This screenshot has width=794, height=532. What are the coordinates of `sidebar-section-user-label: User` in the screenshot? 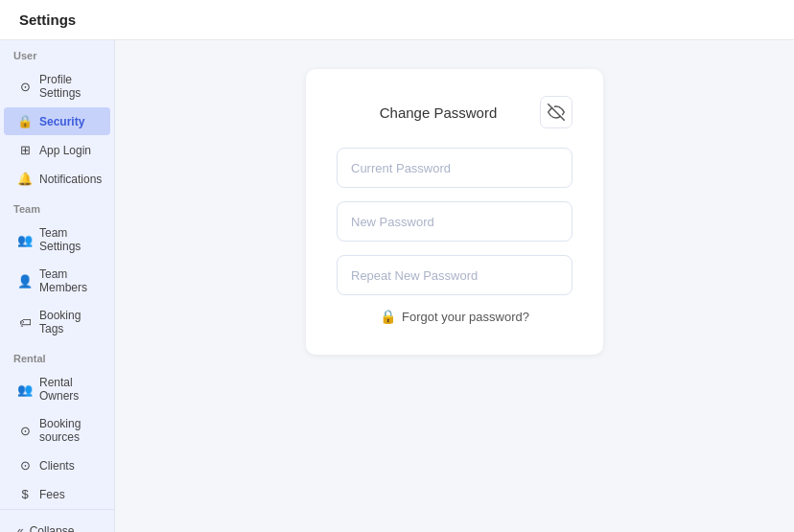 It's located at (58, 53).